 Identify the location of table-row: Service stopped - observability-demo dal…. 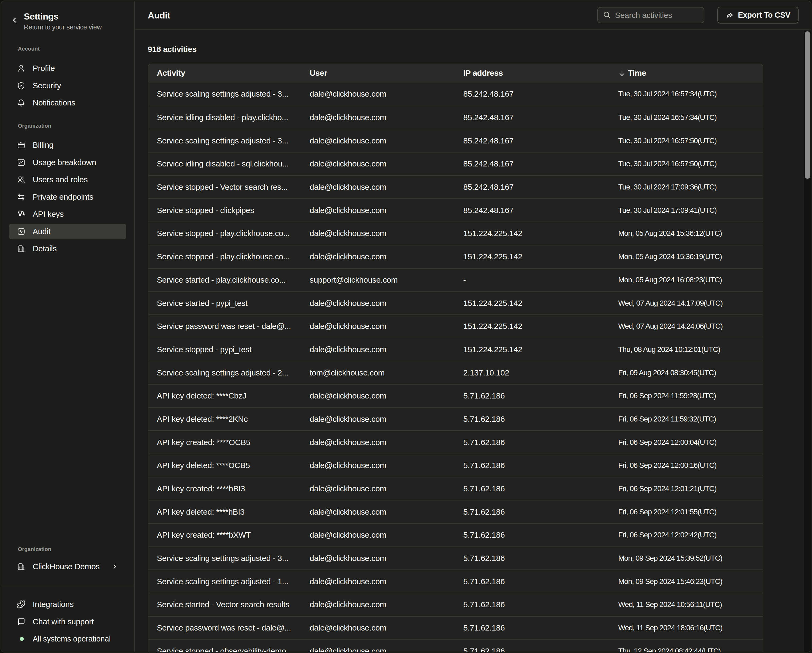
(456, 646).